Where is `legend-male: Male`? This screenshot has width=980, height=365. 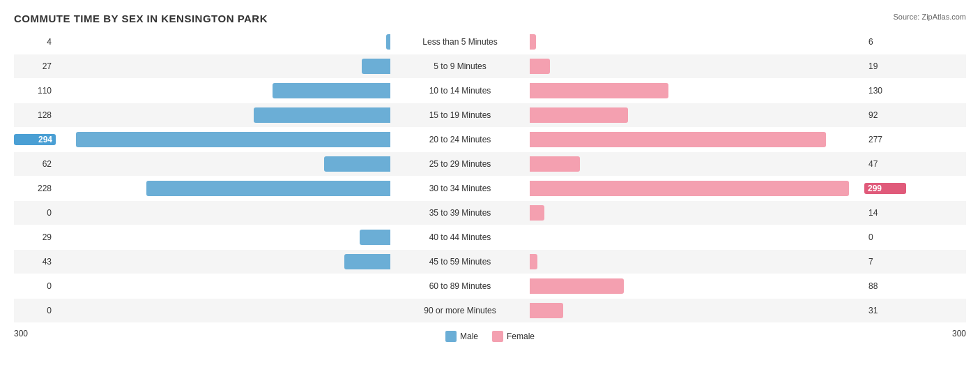 legend-male: Male is located at coordinates (461, 336).